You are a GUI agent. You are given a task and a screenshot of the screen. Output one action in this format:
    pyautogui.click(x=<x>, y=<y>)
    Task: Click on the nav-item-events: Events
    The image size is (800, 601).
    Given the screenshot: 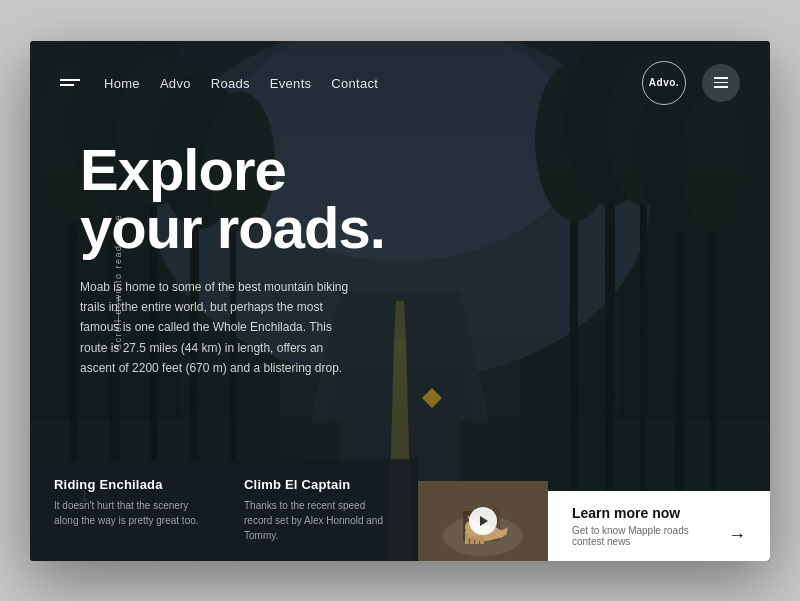 What is the action you would take?
    pyautogui.click(x=291, y=83)
    